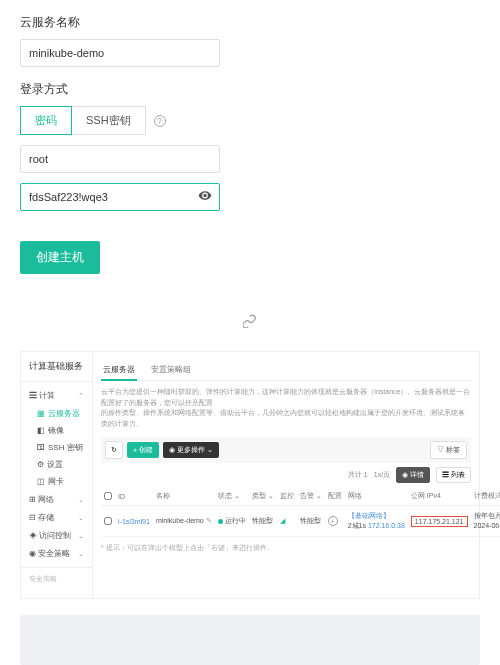  I want to click on alarm-type: 性能型, so click(311, 522).